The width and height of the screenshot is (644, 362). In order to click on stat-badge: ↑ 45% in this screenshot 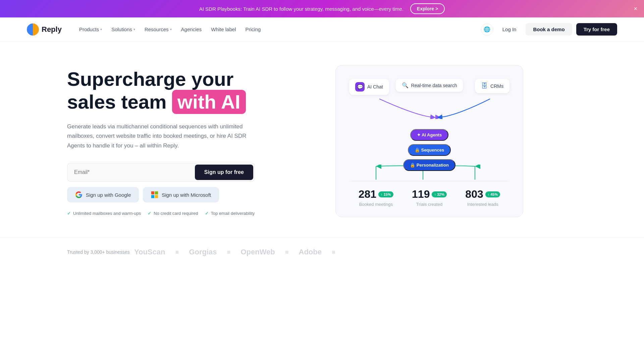, I will do `click(493, 194)`.